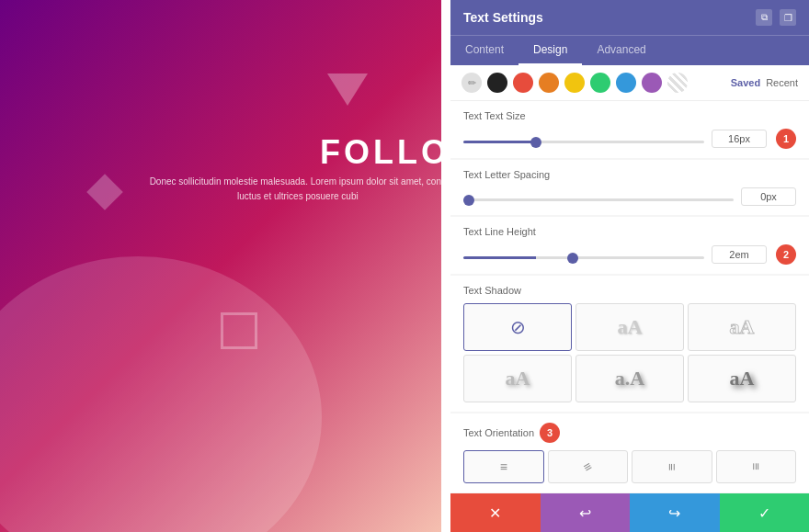  I want to click on badge-1: 1, so click(786, 139).